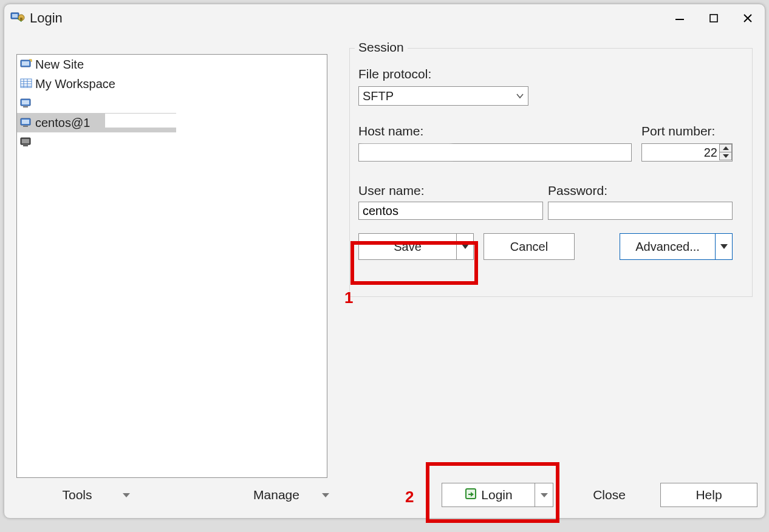 The width and height of the screenshot is (769, 532). What do you see at coordinates (26, 64) in the screenshot?
I see `monitor-new-icon` at bounding box center [26, 64].